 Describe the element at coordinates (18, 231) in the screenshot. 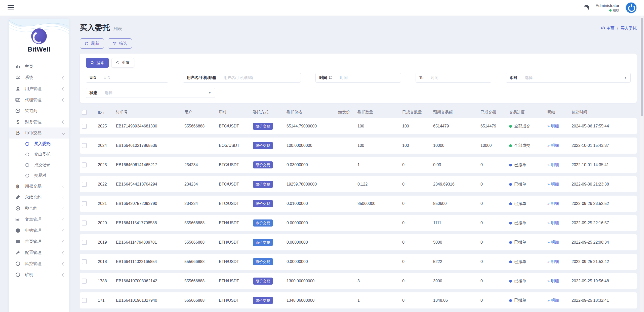

I see `life-ring-icon` at that location.